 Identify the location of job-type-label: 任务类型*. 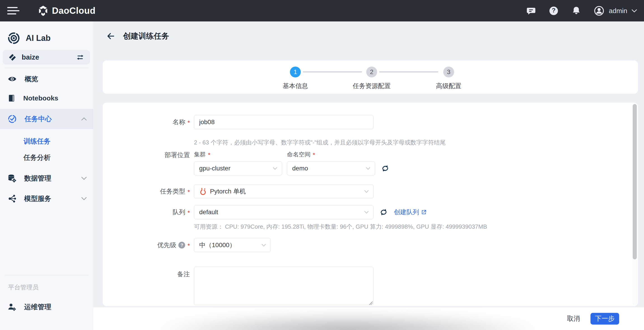
(147, 191).